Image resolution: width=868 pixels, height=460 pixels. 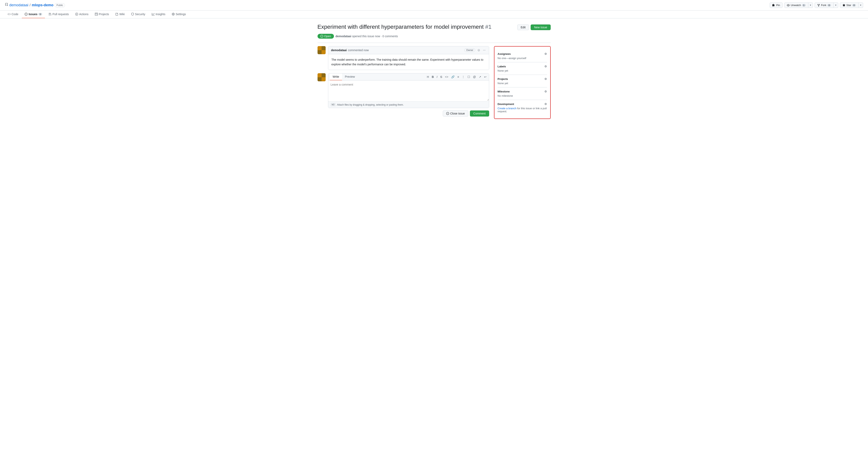 What do you see at coordinates (799, 5) in the screenshot?
I see `unwatch-btn-group: Unwatch 1 ▾` at bounding box center [799, 5].